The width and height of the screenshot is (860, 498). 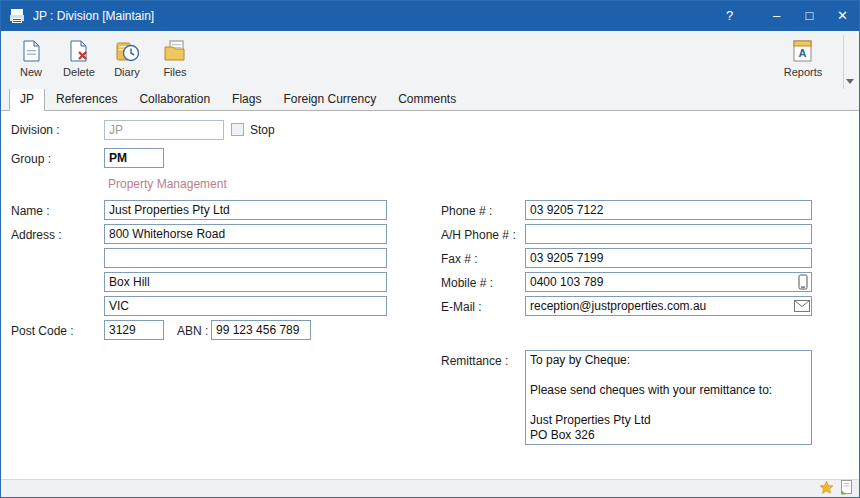 What do you see at coordinates (238, 130) in the screenshot?
I see `stop-checkbox` at bounding box center [238, 130].